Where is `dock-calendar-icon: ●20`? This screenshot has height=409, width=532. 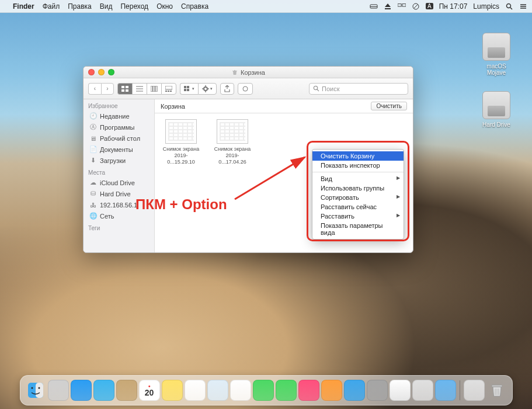
dock-calendar-icon: ●20 is located at coordinates (149, 390).